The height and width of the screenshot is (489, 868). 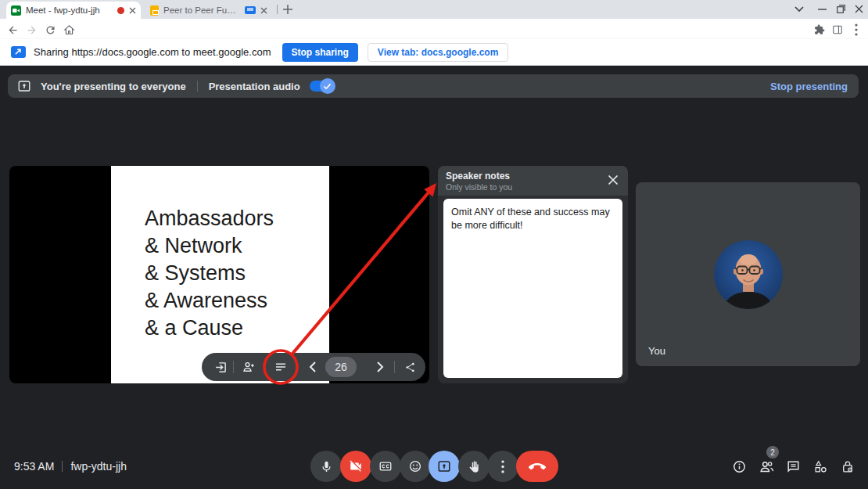 What do you see at coordinates (19, 52) in the screenshot?
I see `screen-share-icon` at bounding box center [19, 52].